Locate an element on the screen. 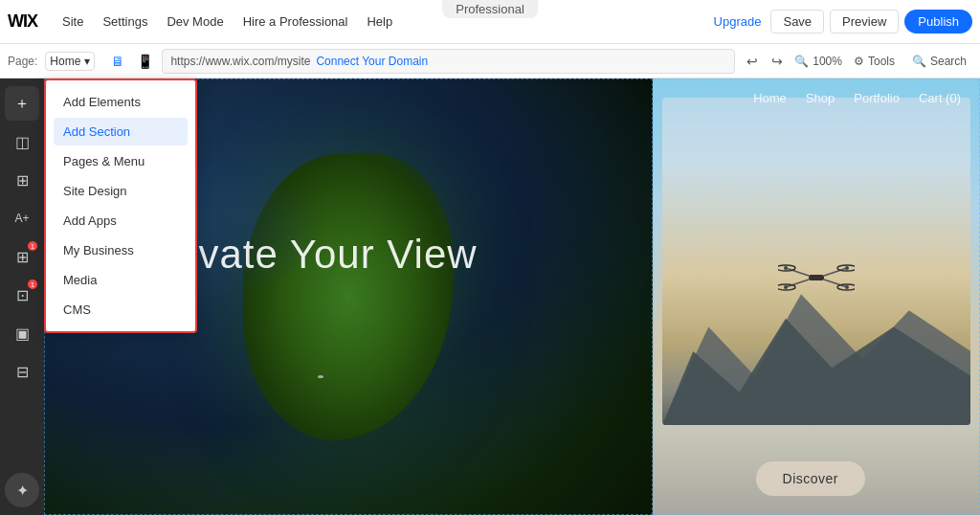 This screenshot has width=980, height=515. tools-label: Tools is located at coordinates (881, 61).